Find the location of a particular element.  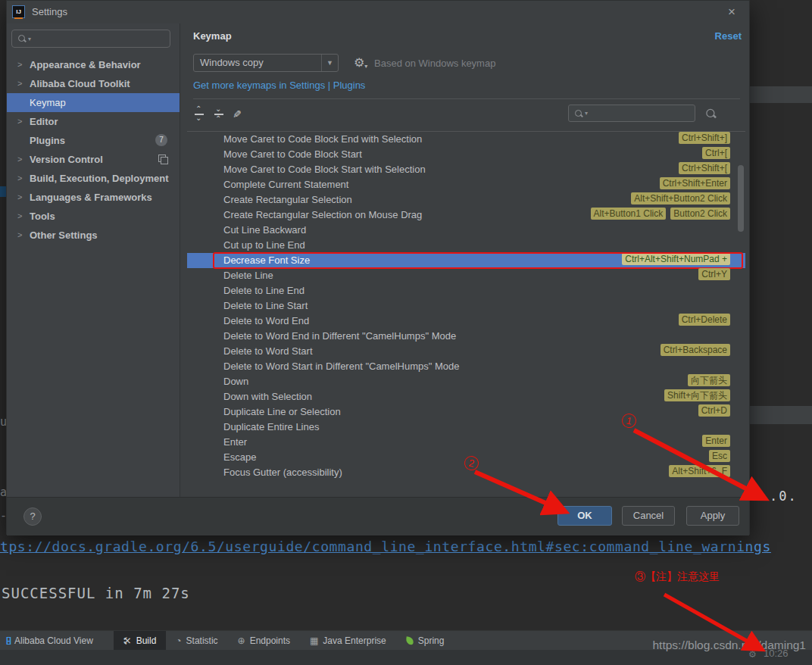

keymap-row-create-rectangular-selection: Create Rectangular SelectionAlt+Shift+Bu… is located at coordinates (467, 200).